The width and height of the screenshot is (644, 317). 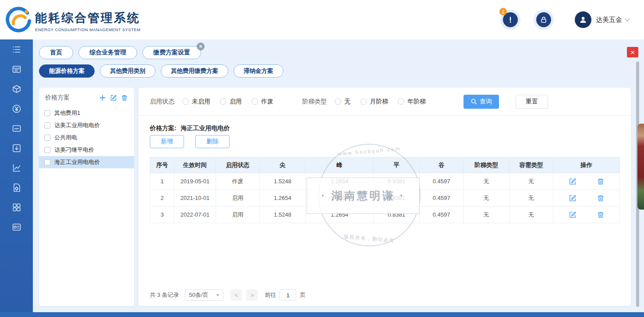 What do you see at coordinates (262, 102) in the screenshot?
I see `radio-status-voided: 作废` at bounding box center [262, 102].